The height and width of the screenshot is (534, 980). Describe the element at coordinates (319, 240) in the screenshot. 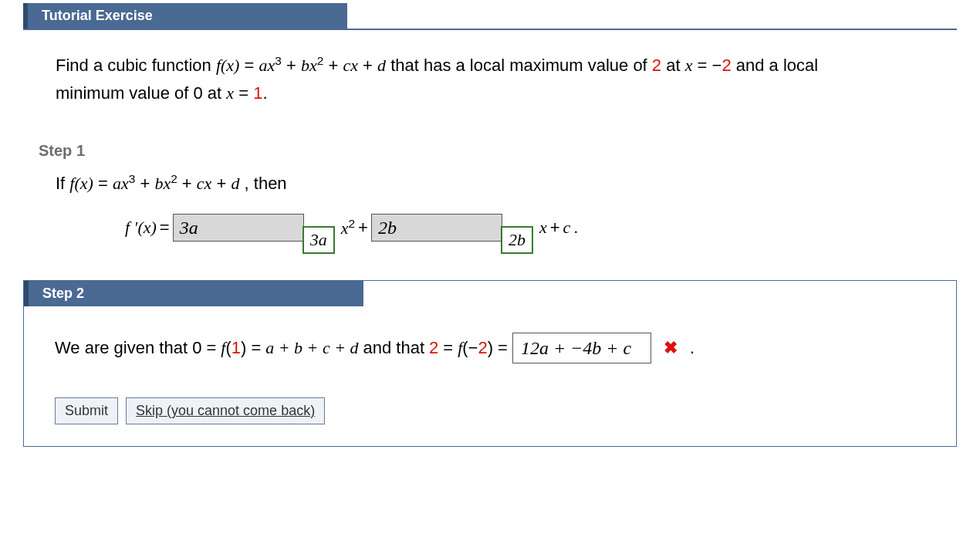

I see `tag1-text: 3a` at that location.